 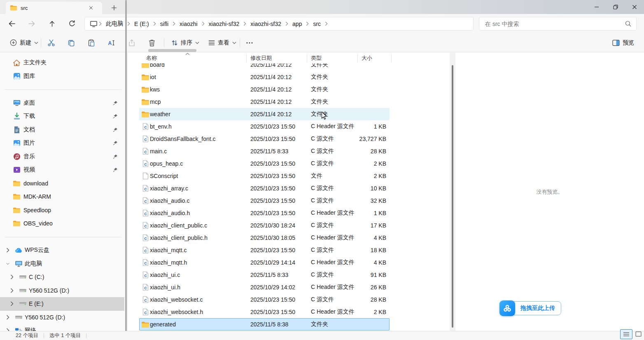 What do you see at coordinates (62, 277) in the screenshot?
I see `sidebar-item: C (C:)` at bounding box center [62, 277].